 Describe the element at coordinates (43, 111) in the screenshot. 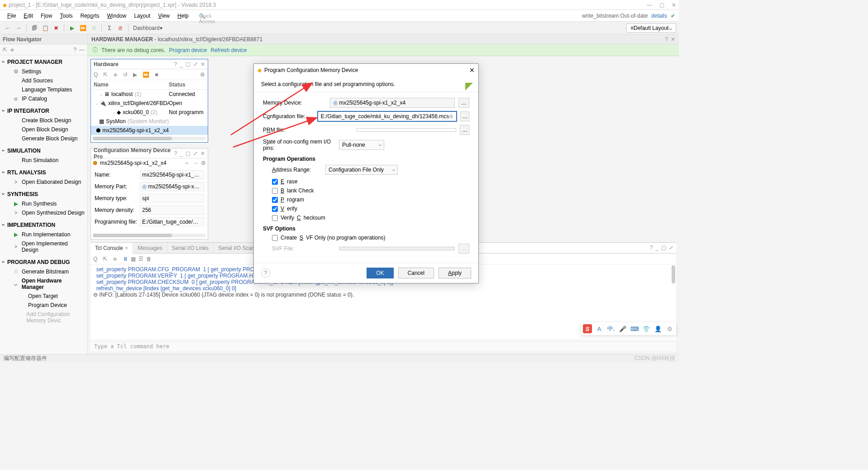

I see `nav-section-ip-integrator: IP INTEGRATOR` at that location.